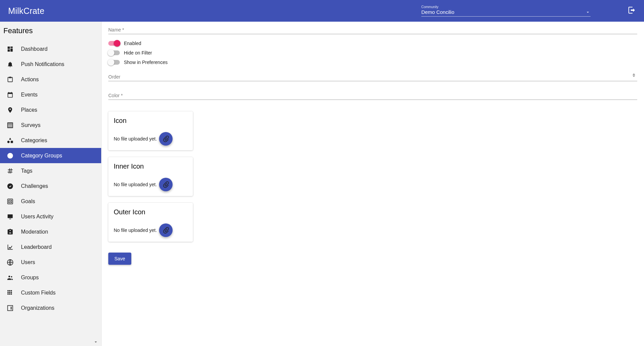 This screenshot has width=644, height=346. What do you see at coordinates (133, 43) in the screenshot?
I see `enabled-toggle-label: Enabled` at bounding box center [133, 43].